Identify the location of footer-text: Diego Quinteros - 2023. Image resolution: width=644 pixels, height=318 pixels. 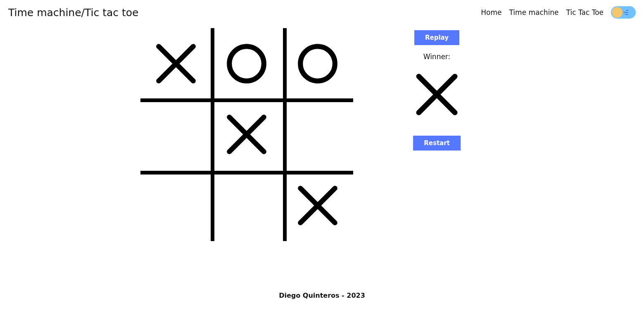
(322, 295).